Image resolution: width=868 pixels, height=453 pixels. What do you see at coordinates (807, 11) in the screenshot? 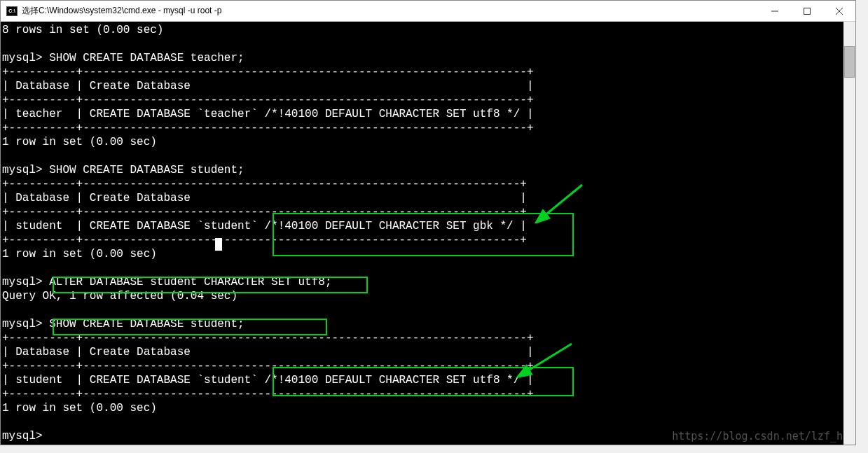
I see `titlebar-buttons` at bounding box center [807, 11].